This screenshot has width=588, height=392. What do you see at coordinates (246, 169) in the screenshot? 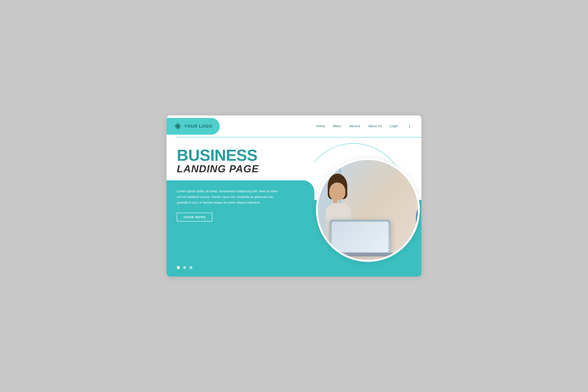
I see `hero-title-landing: LANDING PAGE` at bounding box center [246, 169].